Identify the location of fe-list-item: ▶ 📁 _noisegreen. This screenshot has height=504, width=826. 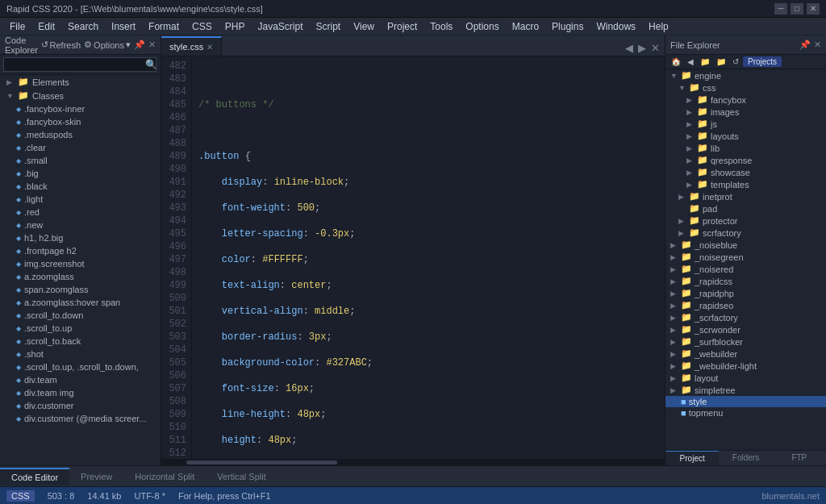
(745, 256).